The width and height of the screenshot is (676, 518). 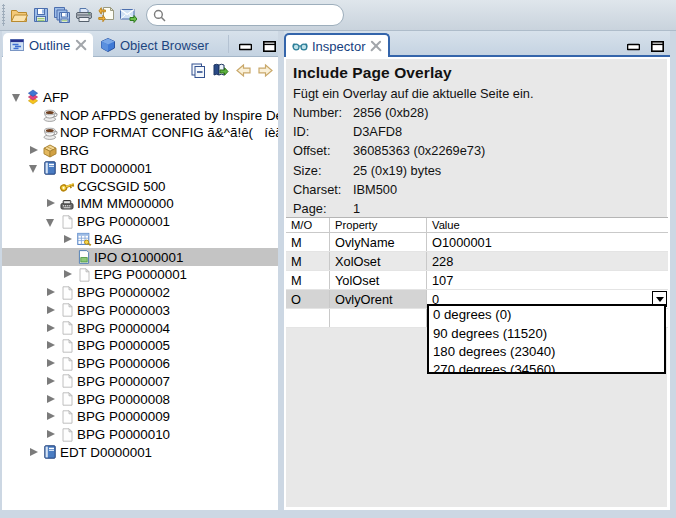 I want to click on tree-item-label: BPG P0000008, so click(x=124, y=400).